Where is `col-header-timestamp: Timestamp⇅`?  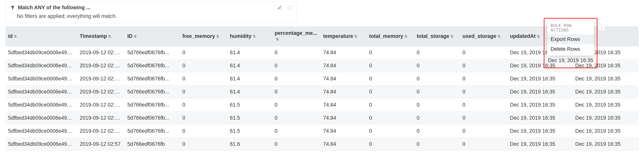
col-header-timestamp: Timestamp⇅ is located at coordinates (101, 36).